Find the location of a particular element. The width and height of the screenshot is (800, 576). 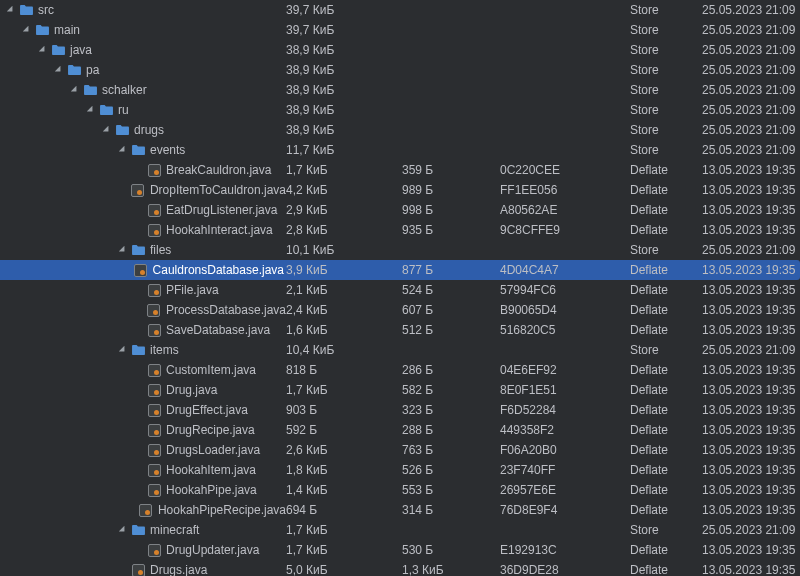

tree-folder-row: files10,1 КиБStore25.05.2023 21:09 is located at coordinates (400, 250).